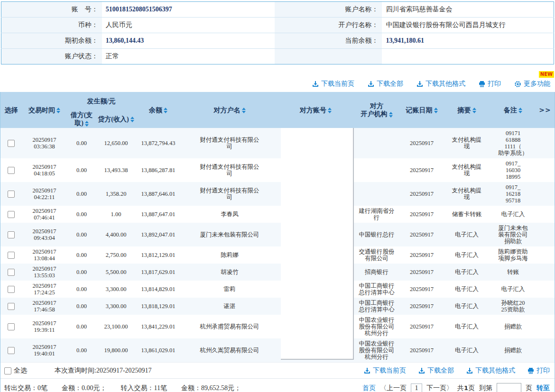  What do you see at coordinates (393, 388) in the screenshot?
I see `prev-page-button: 〈上一页` at bounding box center [393, 388].